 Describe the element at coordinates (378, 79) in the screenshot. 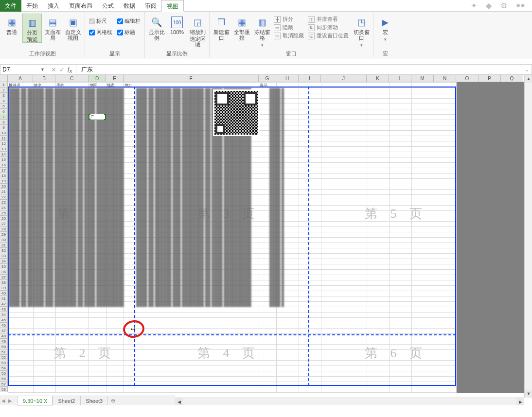

I see `col-header-K: K` at that location.